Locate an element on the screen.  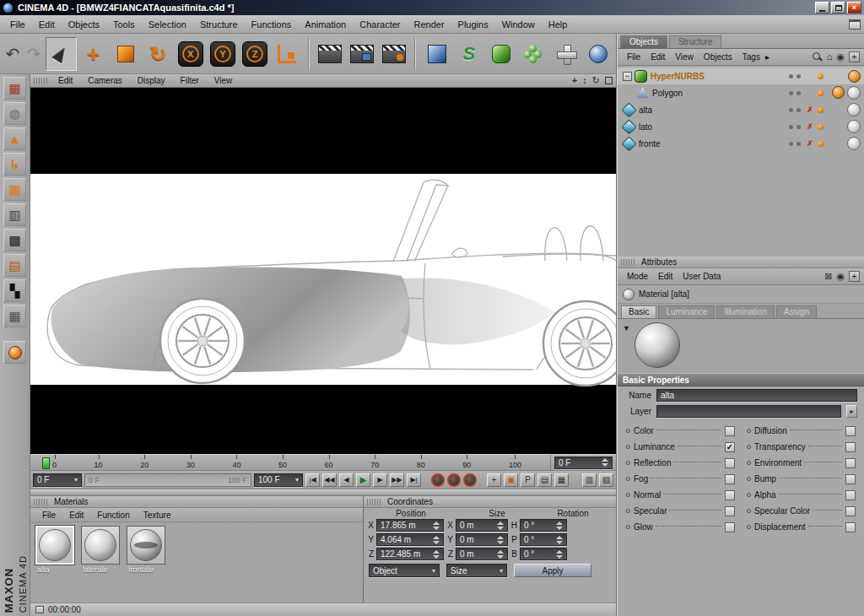
tab-basic: Basic is located at coordinates (639, 312).